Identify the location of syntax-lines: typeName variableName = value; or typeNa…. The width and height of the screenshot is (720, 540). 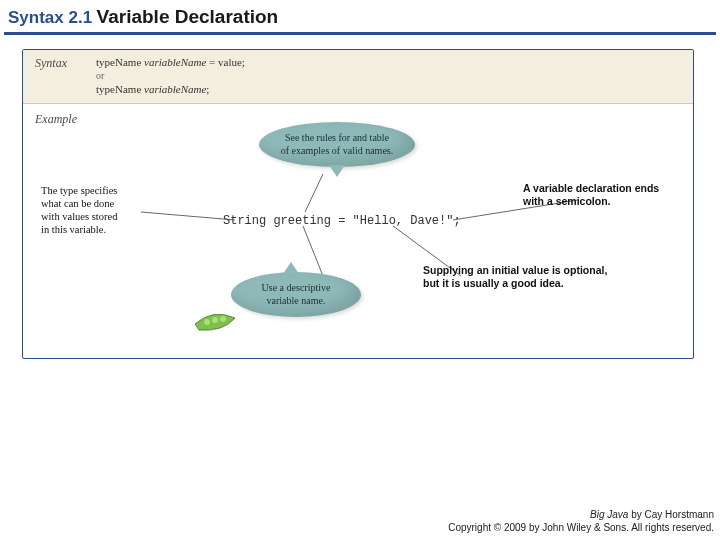
(170, 76).